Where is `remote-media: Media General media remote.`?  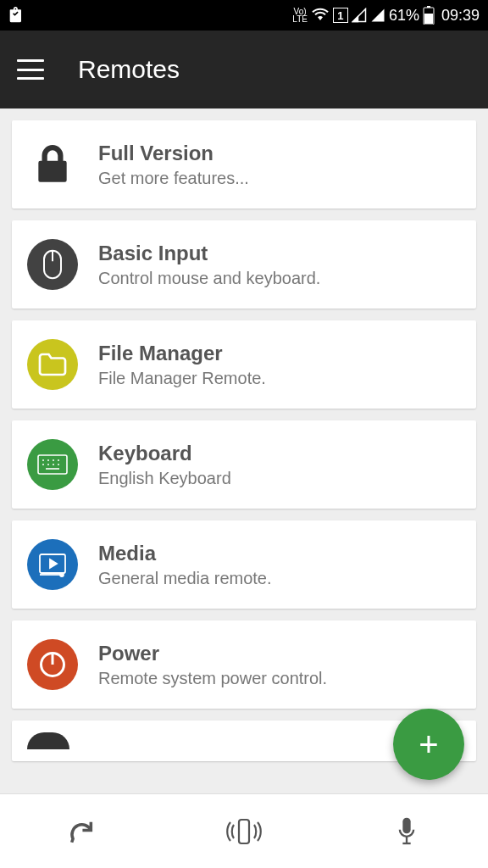 remote-media: Media General media remote. is located at coordinates (244, 565).